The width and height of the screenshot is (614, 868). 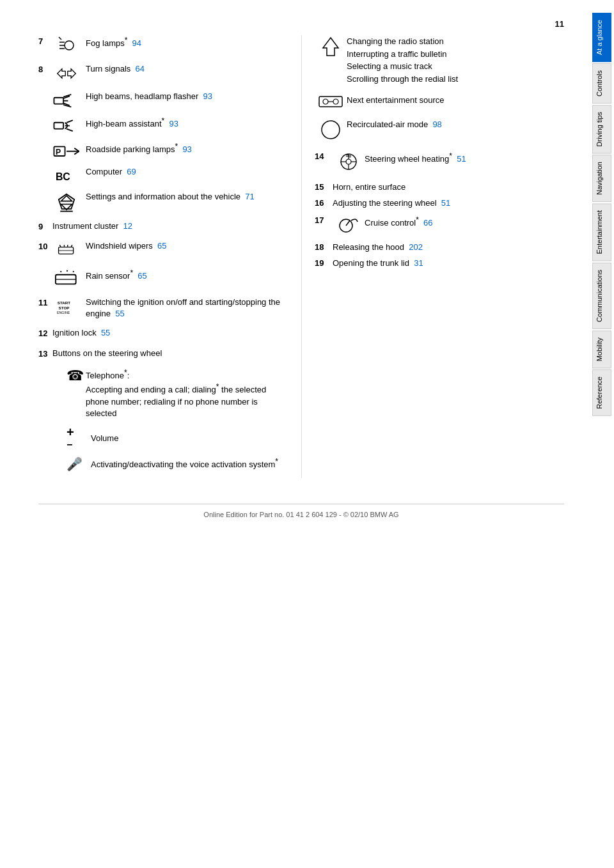 What do you see at coordinates (76, 464) in the screenshot?
I see `voice-activation-icon: 🎤` at bounding box center [76, 464].